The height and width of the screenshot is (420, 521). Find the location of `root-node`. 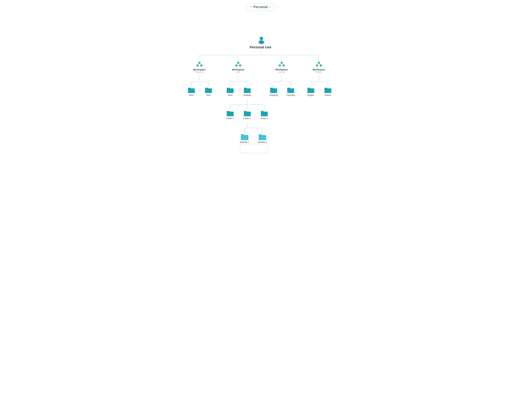

root-node is located at coordinates (261, 40).